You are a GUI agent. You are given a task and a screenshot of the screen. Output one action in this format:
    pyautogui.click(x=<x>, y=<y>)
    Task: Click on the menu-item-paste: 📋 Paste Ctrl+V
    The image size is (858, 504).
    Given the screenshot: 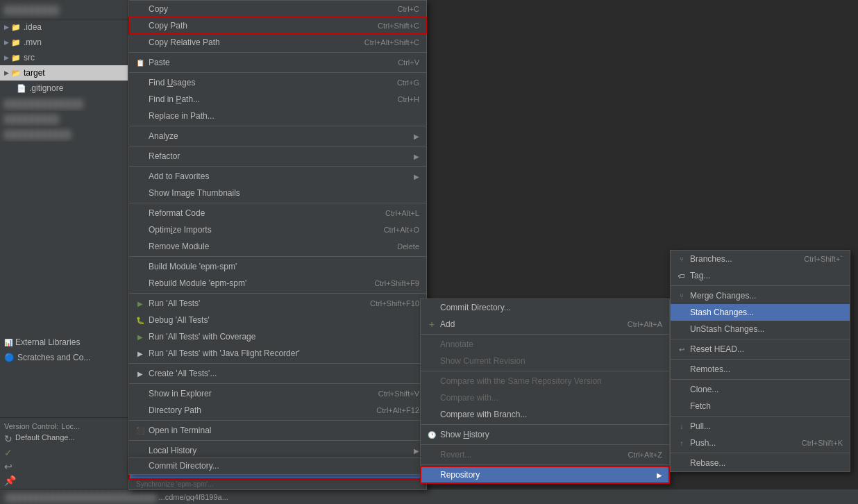 What is the action you would take?
    pyautogui.click(x=278, y=62)
    